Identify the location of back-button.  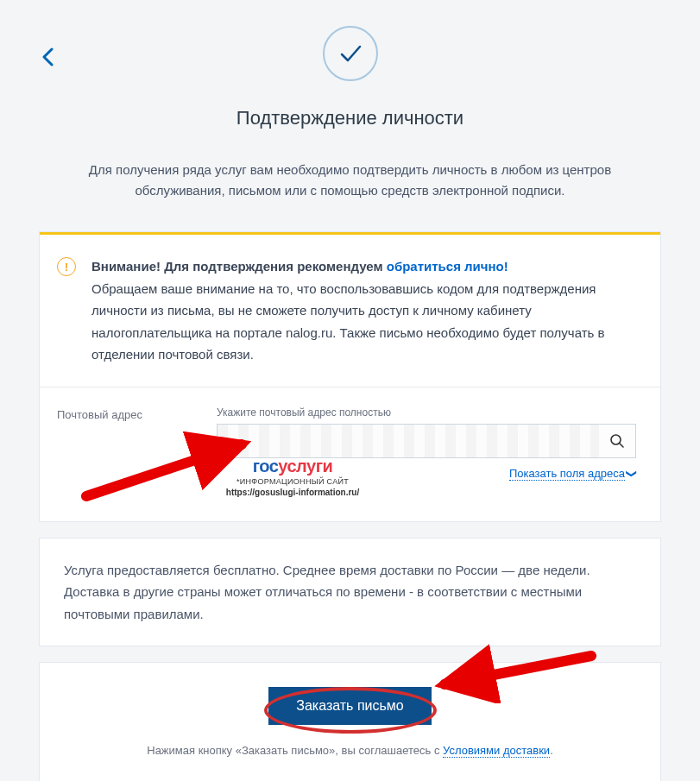
(47, 60).